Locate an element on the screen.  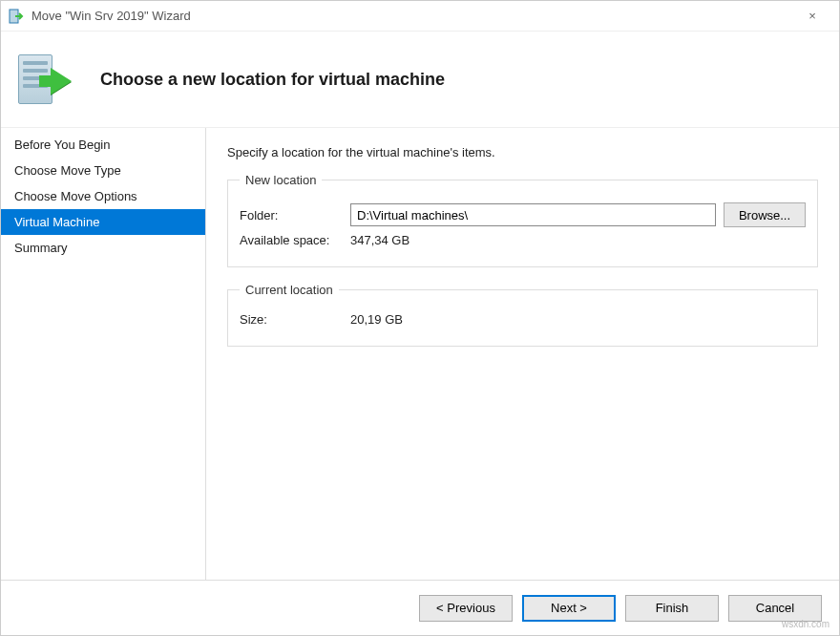
sidebar-item-summary: Summary is located at coordinates (103, 248).